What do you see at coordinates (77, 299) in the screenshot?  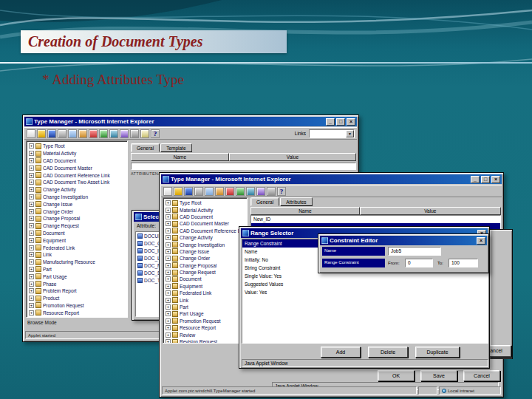 I see `tree-item: Product` at bounding box center [77, 299].